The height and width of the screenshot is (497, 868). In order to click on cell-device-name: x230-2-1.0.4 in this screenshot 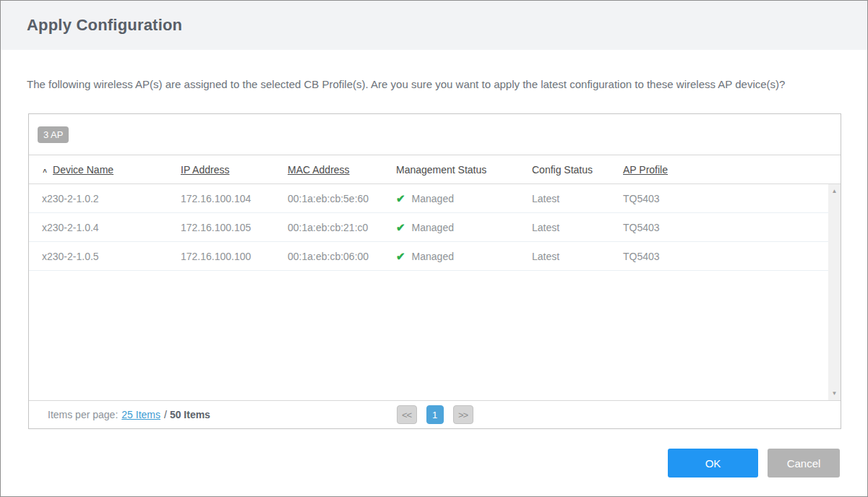, I will do `click(98, 228)`.